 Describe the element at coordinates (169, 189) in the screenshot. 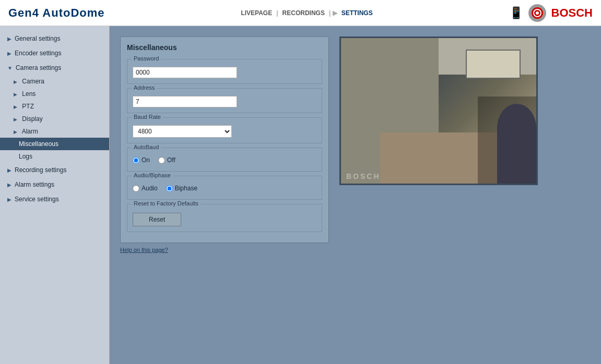

I see `biphase-radio` at that location.